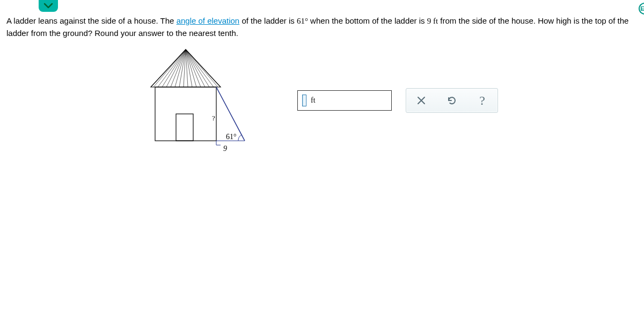  What do you see at coordinates (482, 100) in the screenshot?
I see `help-button: ?` at bounding box center [482, 100].